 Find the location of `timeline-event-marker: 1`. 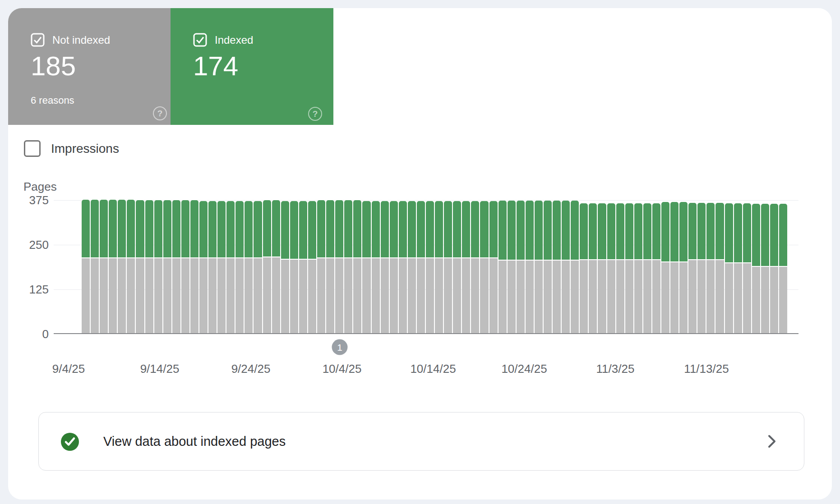

timeline-event-marker: 1 is located at coordinates (340, 347).